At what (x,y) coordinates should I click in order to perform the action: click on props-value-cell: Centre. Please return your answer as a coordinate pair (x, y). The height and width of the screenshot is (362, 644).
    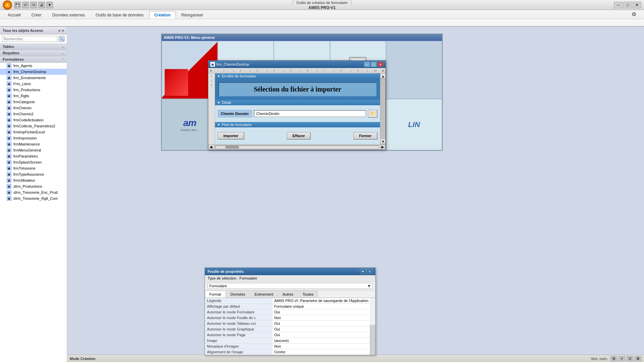
    Looking at the image, I should click on (321, 352).